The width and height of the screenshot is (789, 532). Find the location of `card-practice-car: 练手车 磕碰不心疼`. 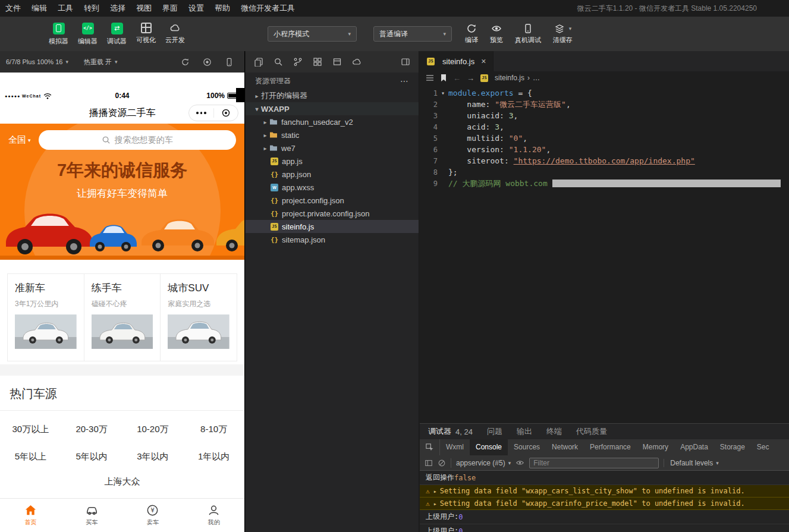

card-practice-car: 练手车 磕碰不心疼 is located at coordinates (122, 317).